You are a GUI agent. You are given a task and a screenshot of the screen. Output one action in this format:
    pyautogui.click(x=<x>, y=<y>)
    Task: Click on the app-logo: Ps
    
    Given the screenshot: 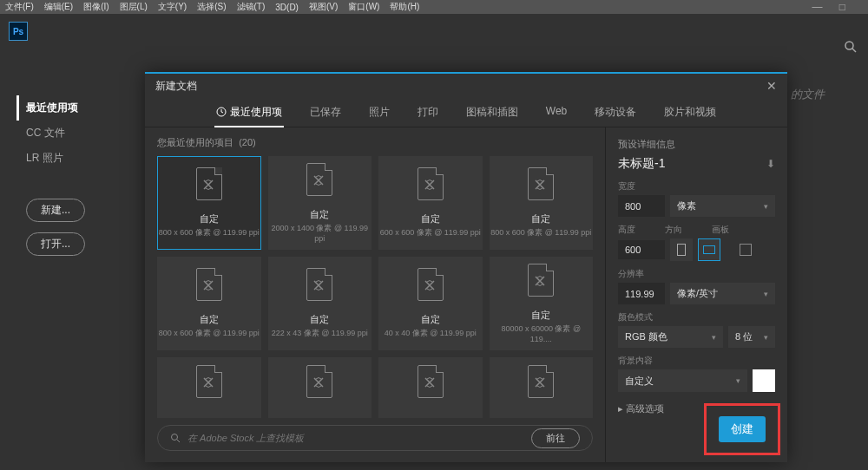 What is the action you would take?
    pyautogui.click(x=18, y=31)
    